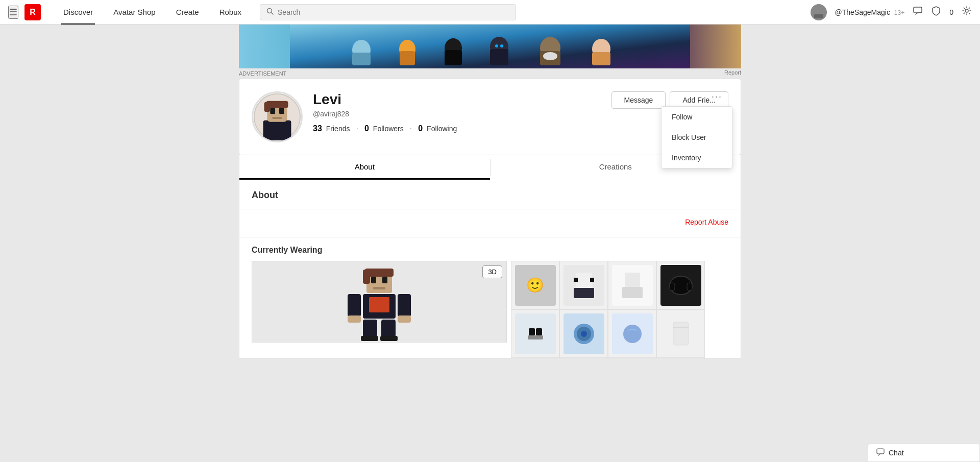  I want to click on shield-icon-button, so click(936, 12).